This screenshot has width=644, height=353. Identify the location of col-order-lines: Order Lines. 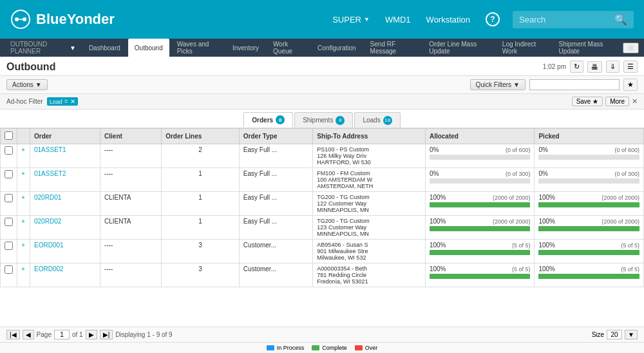
(201, 137).